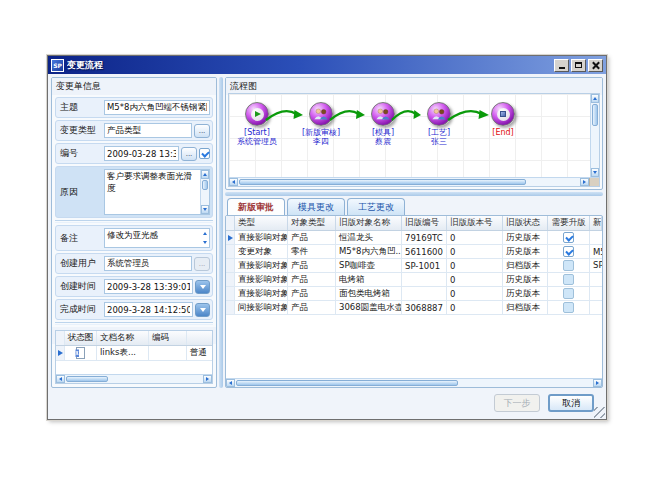 This screenshot has width=660, height=477. I want to click on created-time-dropdown-button, so click(202, 287).